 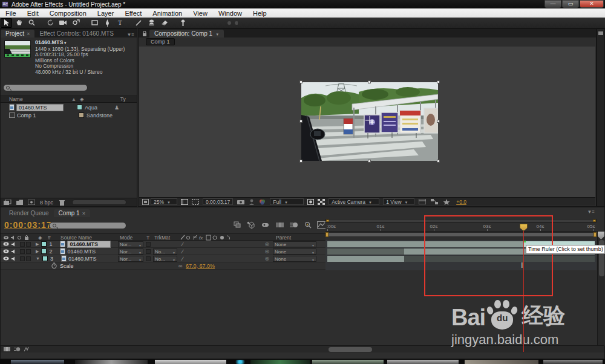 What do you see at coordinates (106, 13) in the screenshot?
I see `menu-layer: Layer` at bounding box center [106, 13].